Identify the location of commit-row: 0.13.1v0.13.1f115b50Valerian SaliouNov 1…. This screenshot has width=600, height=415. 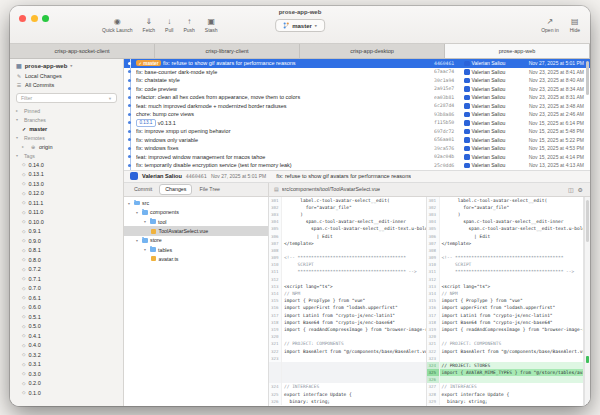
(357, 124).